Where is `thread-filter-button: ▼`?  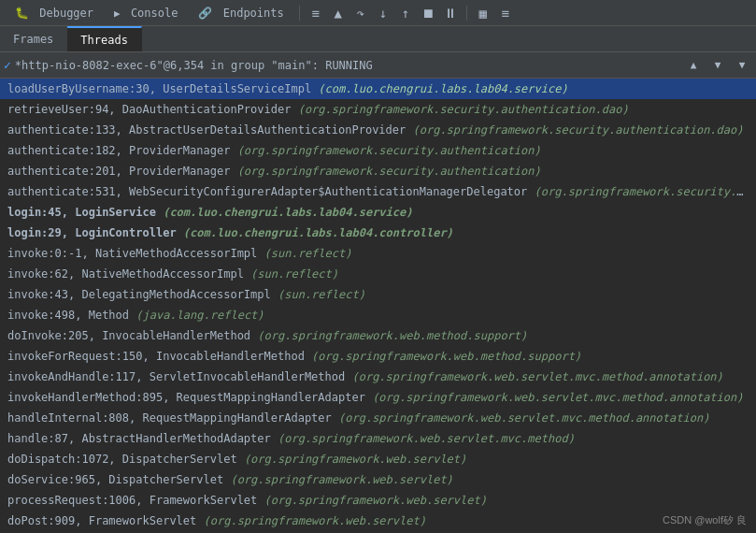 thread-filter-button: ▼ is located at coordinates (742, 65).